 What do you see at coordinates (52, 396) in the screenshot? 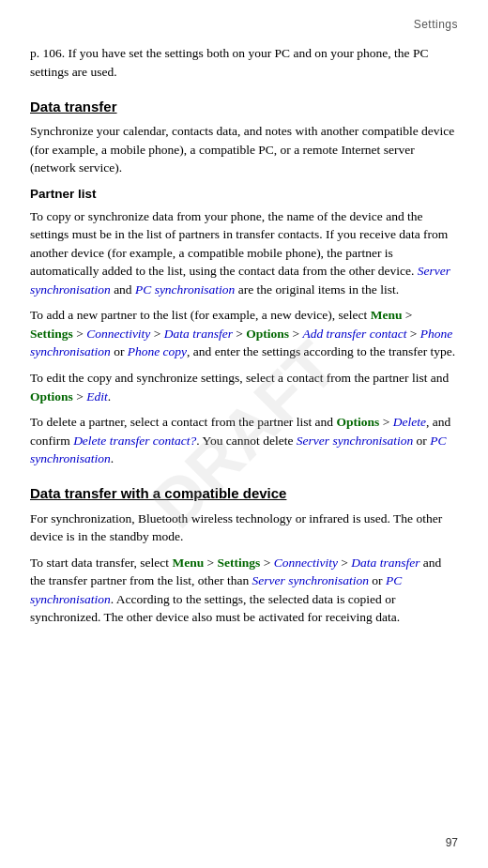
I see `options-label-2: Options` at bounding box center [52, 396].